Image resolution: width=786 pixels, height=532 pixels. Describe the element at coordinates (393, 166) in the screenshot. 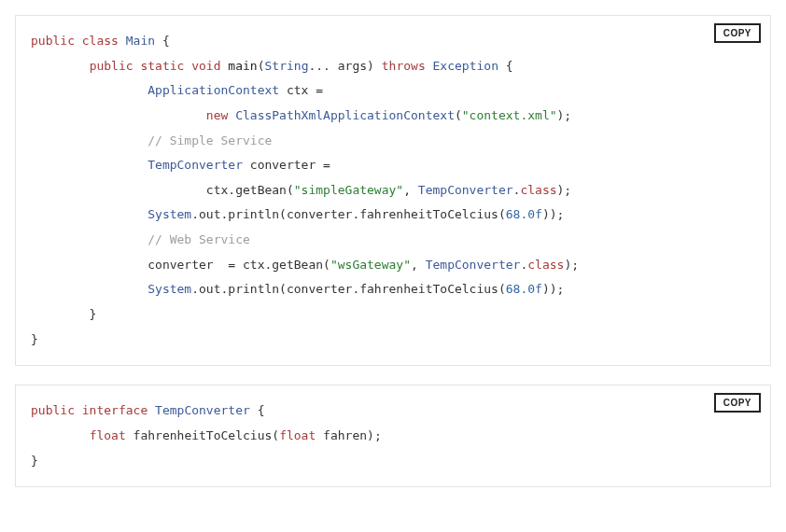

I see `code-line: TempConverter converter =` at that location.